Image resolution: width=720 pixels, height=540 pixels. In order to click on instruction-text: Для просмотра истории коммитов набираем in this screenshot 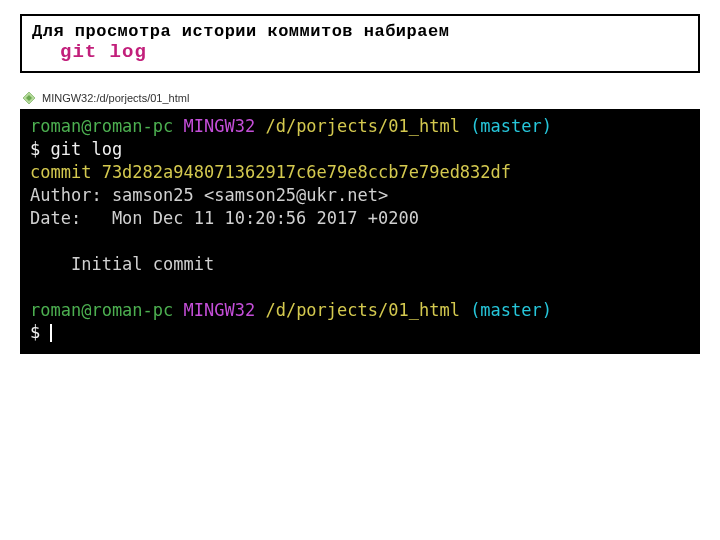, I will do `click(360, 32)`.